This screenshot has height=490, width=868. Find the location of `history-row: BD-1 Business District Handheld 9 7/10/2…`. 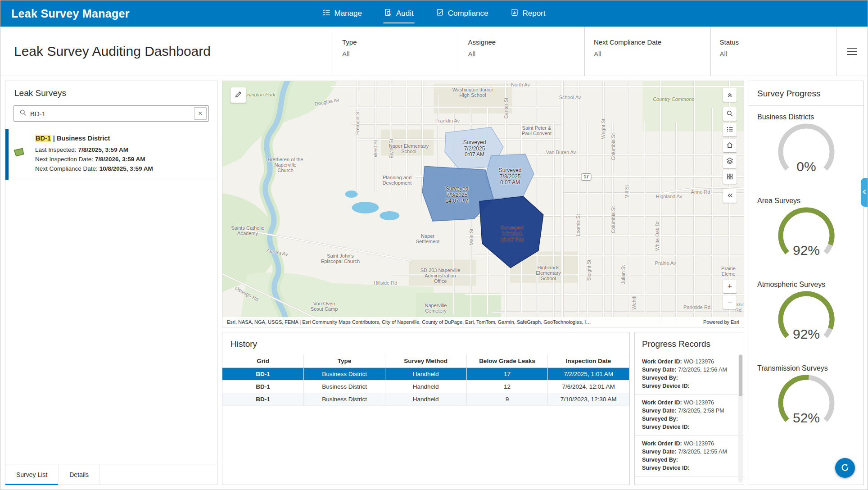

history-row: BD-1 Business District Handheld 9 7/10/2… is located at coordinates (426, 399).